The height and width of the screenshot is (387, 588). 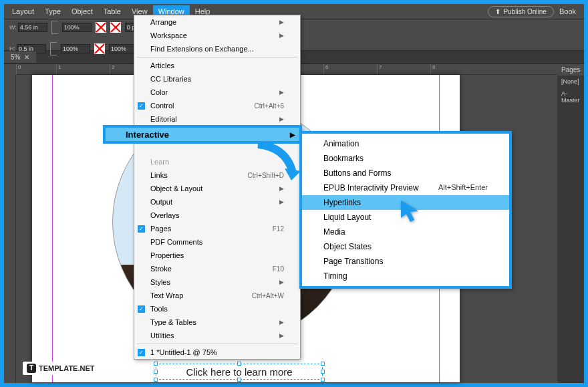 I want to click on menu-control: ✓ControlCtrl+Alt+6, so click(x=217, y=106).